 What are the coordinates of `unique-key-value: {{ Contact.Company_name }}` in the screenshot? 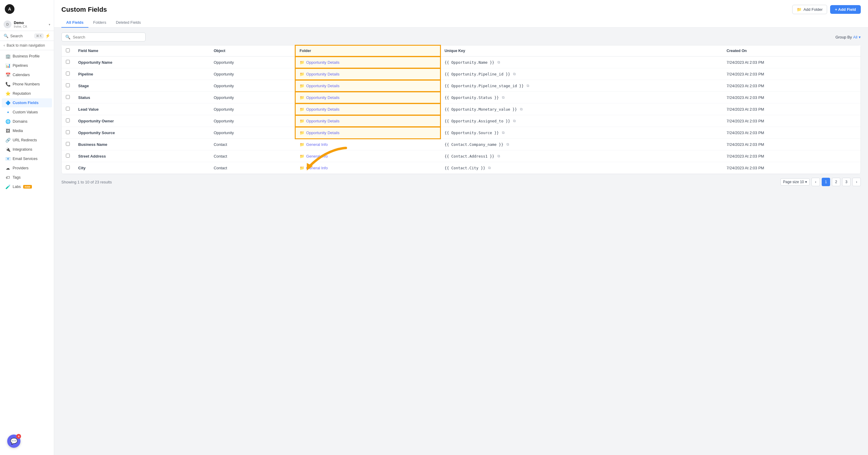 It's located at (474, 144).